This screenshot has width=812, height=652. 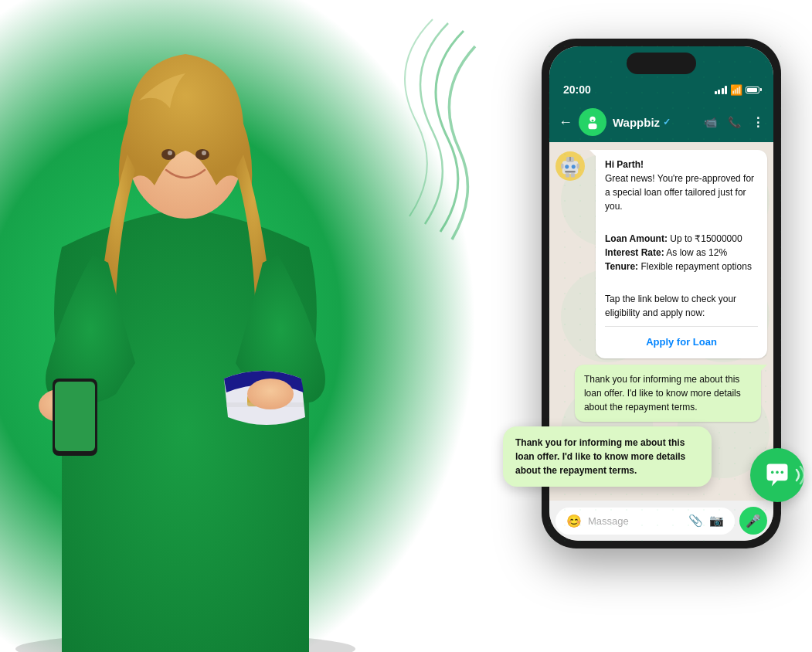 I want to click on mic-icon: 🎤, so click(x=753, y=521).